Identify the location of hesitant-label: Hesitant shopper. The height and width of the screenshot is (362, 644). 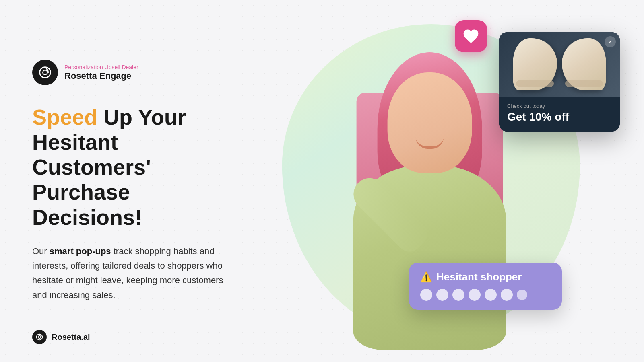
(479, 277).